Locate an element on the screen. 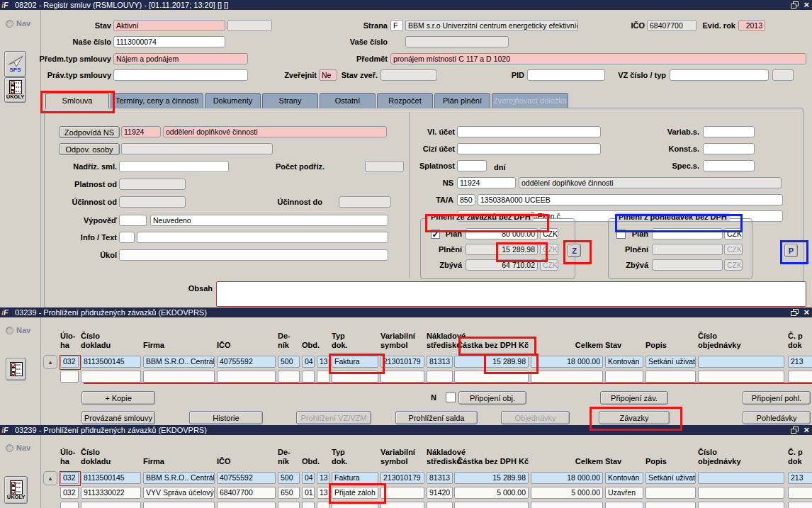 The width and height of the screenshot is (812, 508). prav-typ-field is located at coordinates (181, 75).